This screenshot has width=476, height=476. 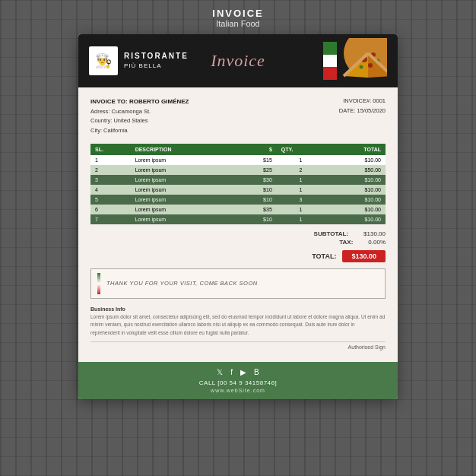 I want to click on table-row: 7 Lorem ipsum $10 1 $10.00, so click(x=238, y=219).